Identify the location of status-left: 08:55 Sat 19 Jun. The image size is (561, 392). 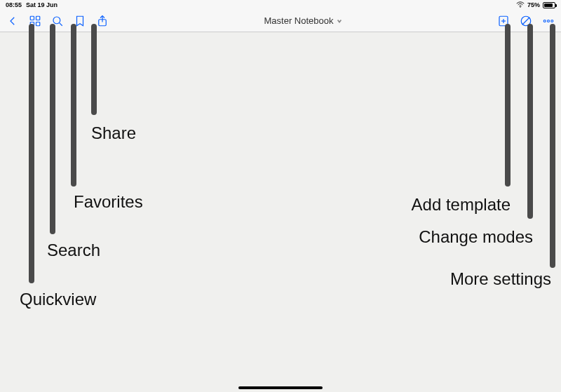
(32, 5).